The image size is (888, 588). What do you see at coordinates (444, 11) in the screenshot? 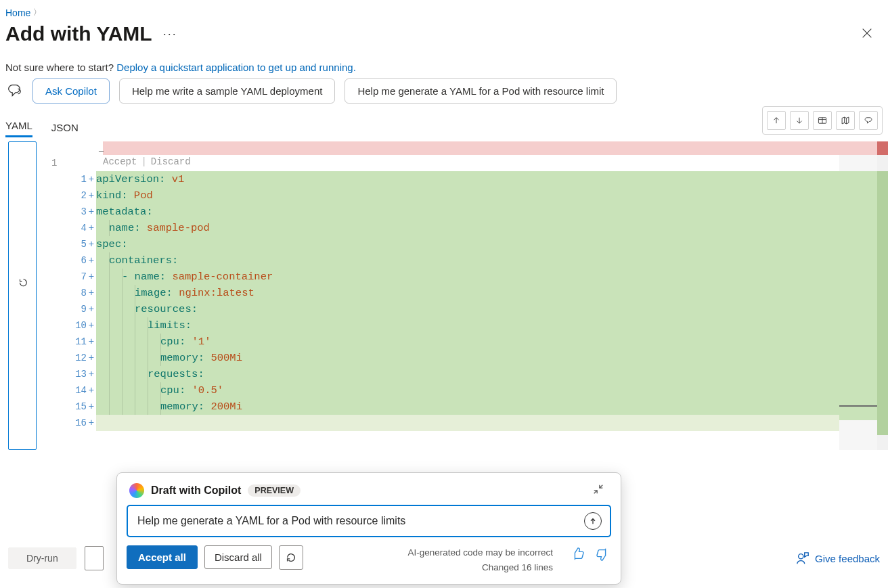
I see `breadcrumb: Home 〉` at bounding box center [444, 11].